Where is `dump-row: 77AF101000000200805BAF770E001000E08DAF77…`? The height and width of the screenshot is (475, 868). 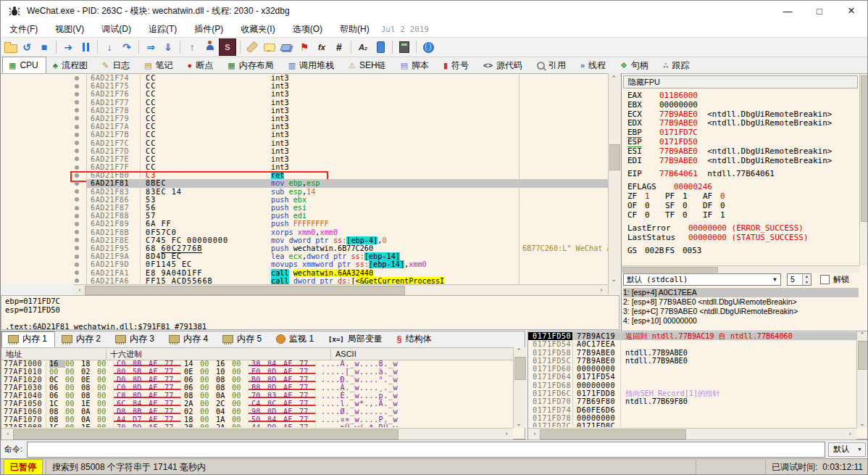 dump-row: 77AF101000000200805BAF770E001000E08DAF77… is located at coordinates (257, 371).